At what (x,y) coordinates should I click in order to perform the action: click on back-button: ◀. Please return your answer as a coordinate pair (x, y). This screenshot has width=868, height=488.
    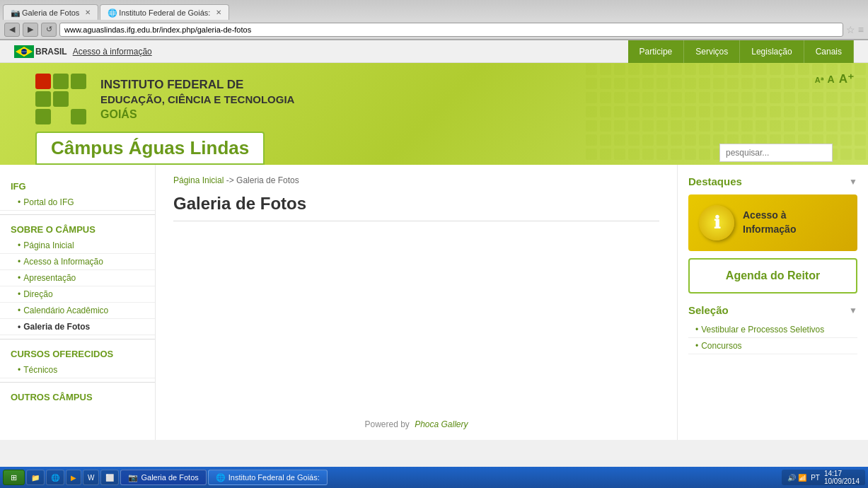
    Looking at the image, I should click on (12, 30).